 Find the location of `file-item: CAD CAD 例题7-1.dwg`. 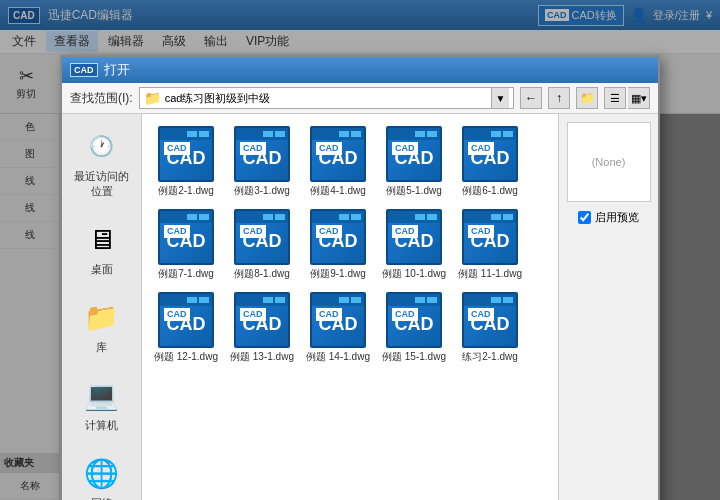

file-item: CAD CAD 例题7-1.dwg is located at coordinates (186, 244).